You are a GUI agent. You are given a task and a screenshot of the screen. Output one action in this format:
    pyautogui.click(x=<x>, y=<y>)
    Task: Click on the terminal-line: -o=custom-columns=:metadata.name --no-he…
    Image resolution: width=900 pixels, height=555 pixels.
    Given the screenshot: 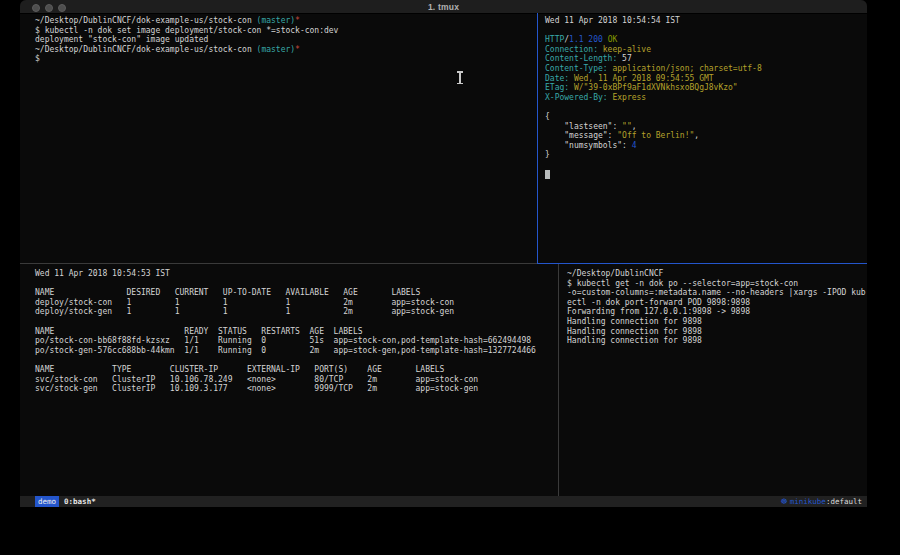 What is the action you would take?
    pyautogui.click(x=716, y=293)
    